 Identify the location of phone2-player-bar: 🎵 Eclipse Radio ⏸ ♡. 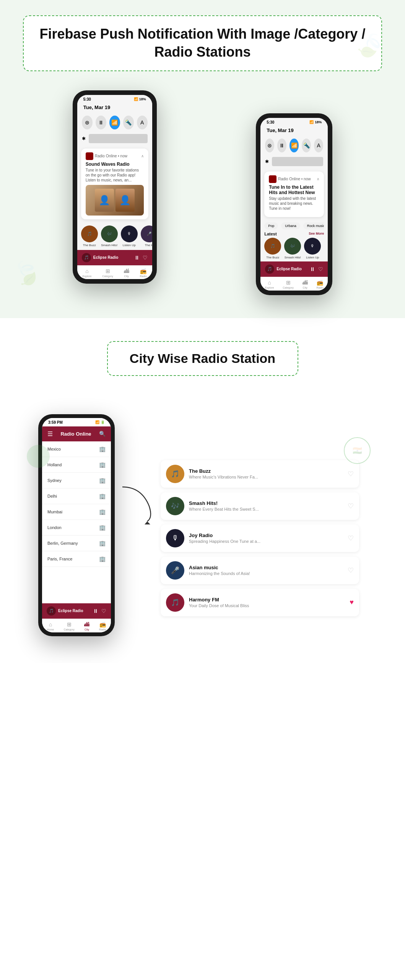
(294, 269).